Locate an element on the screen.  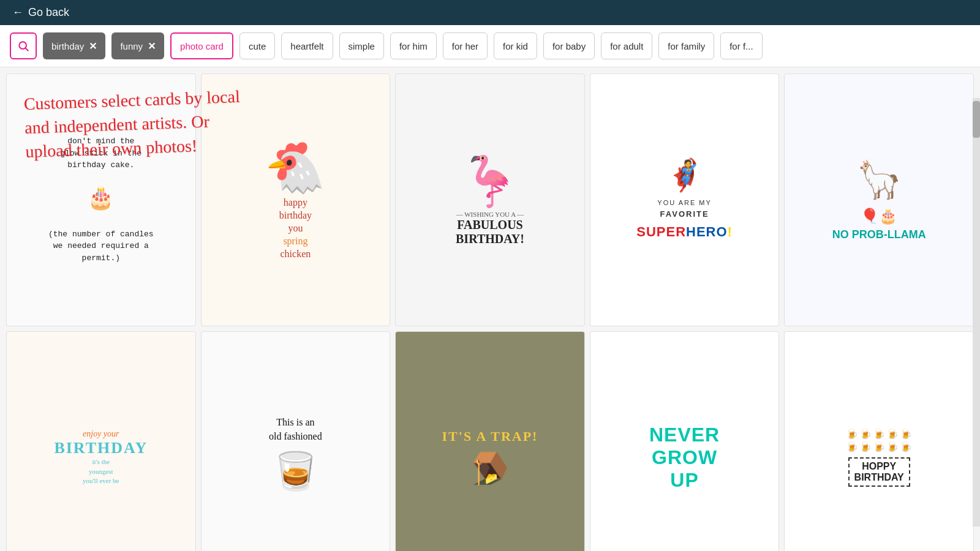
filter-simple: simple is located at coordinates (361, 46).